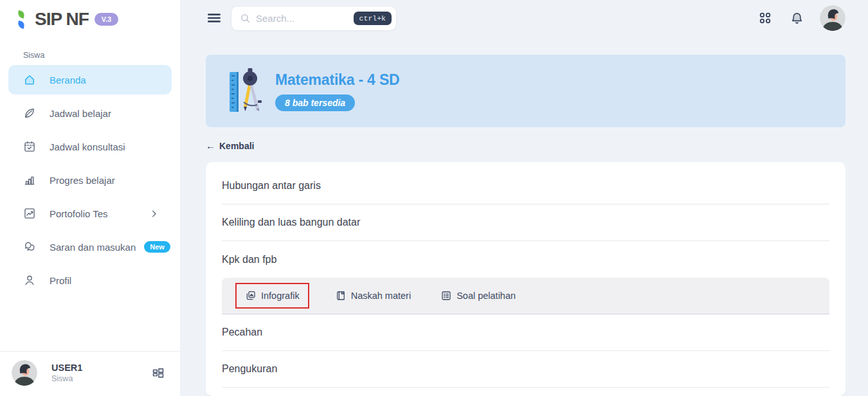 This screenshot has height=396, width=868. Describe the element at coordinates (90, 147) in the screenshot. I see `sidebar-item-jadwal-konsultasi: Jadwal konsultasi` at that location.